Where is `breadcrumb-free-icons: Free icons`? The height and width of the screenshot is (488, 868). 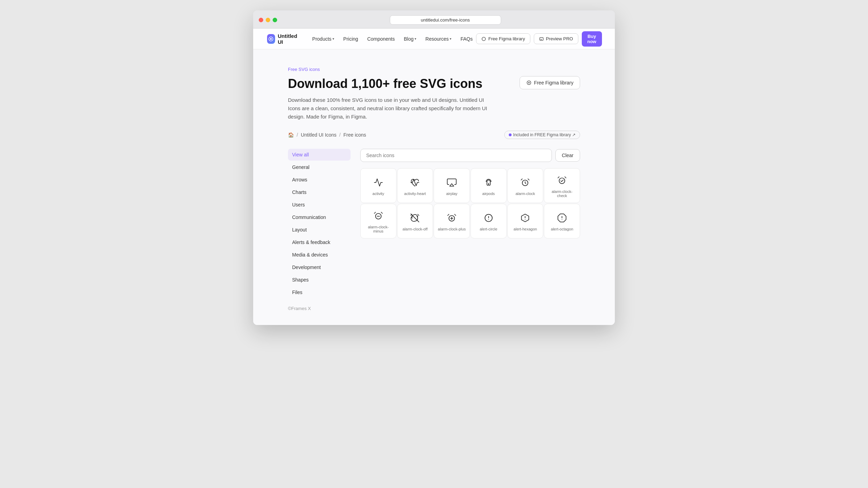 breadcrumb-free-icons: Free icons is located at coordinates (355, 135).